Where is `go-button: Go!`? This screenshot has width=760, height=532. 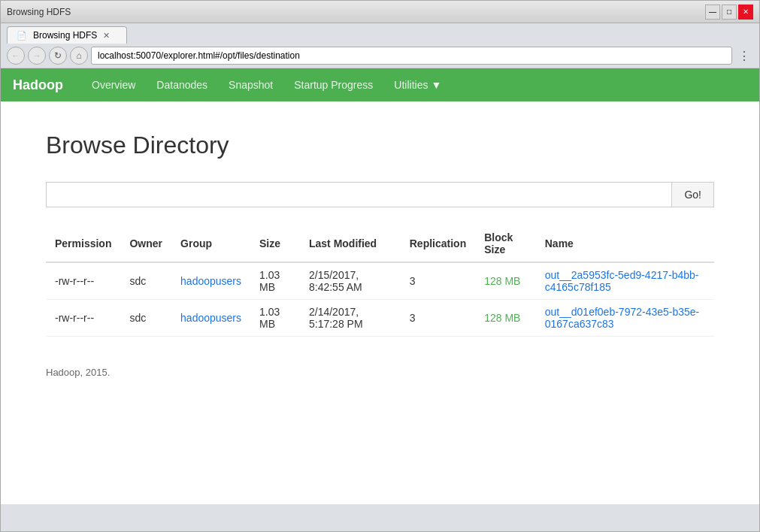
go-button: Go! is located at coordinates (693, 195).